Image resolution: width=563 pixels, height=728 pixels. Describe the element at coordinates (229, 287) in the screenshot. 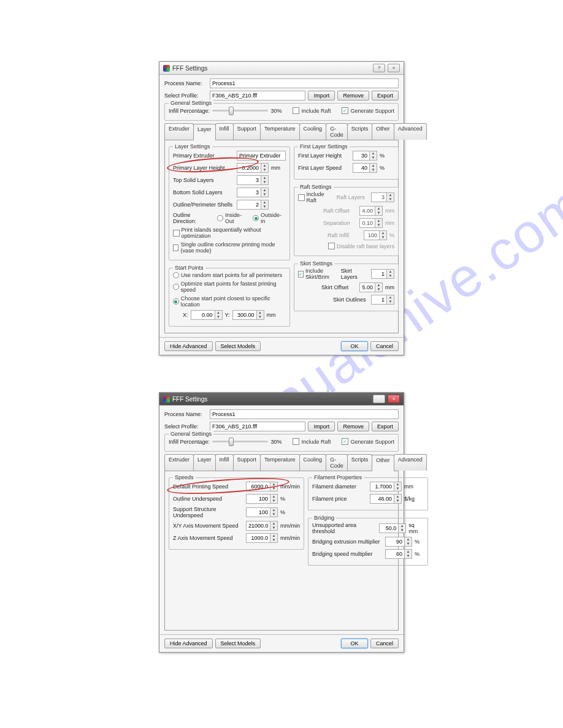

I see `sp-optimize-radio: Optimize start points for fastest printi…` at that location.